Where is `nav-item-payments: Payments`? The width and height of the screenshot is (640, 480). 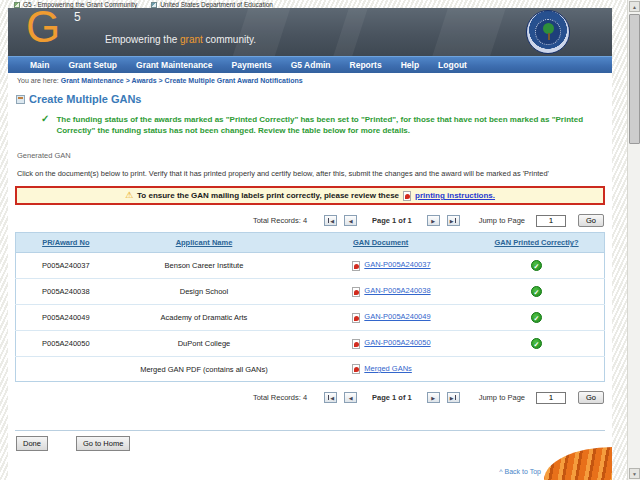 nav-item-payments: Payments is located at coordinates (252, 65).